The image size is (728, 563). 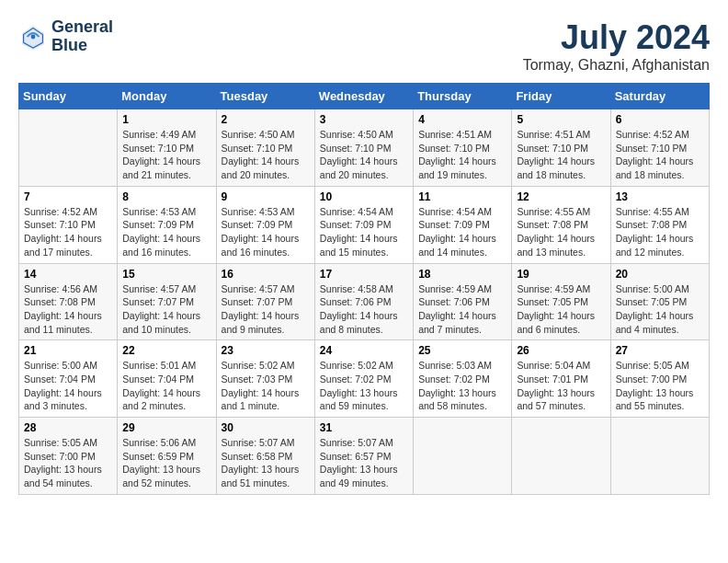 I want to click on calendar-cell: 15Sunrise: 4:57 AM Sunset: 7:07 PM Dayli…, so click(x=167, y=302).